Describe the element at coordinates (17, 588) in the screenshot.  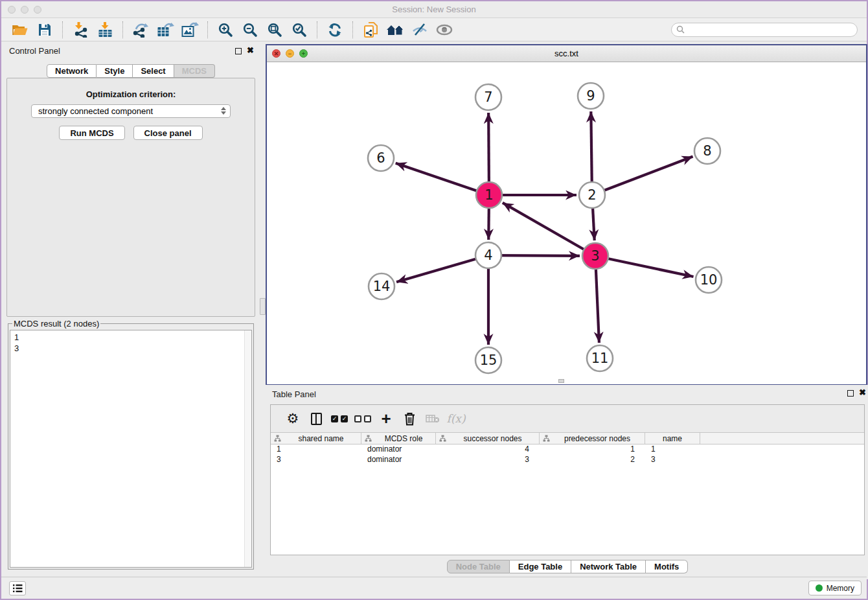
I see `task-history-button` at that location.